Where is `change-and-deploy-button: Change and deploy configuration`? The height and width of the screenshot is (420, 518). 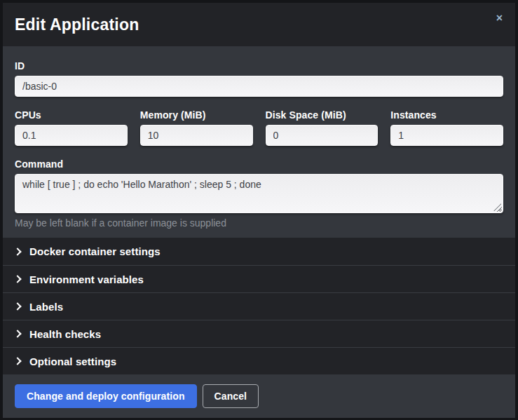
change-and-deploy-button: Change and deploy configuration is located at coordinates (106, 396).